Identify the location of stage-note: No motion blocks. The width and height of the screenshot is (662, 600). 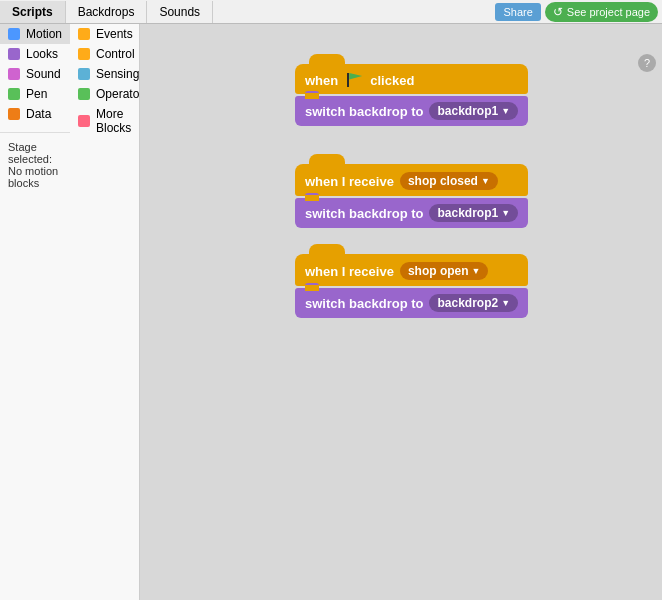
(35, 177).